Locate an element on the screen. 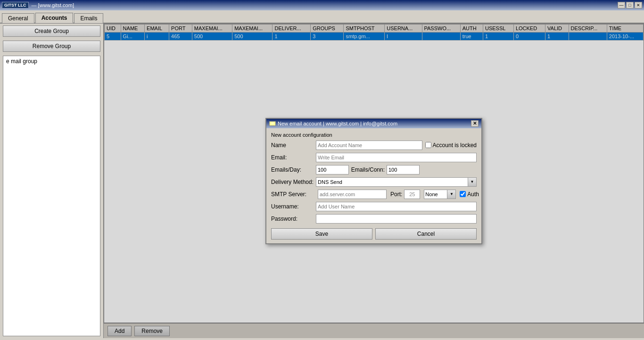 This screenshot has height=340, width=644. email-label: Email: is located at coordinates (293, 158).